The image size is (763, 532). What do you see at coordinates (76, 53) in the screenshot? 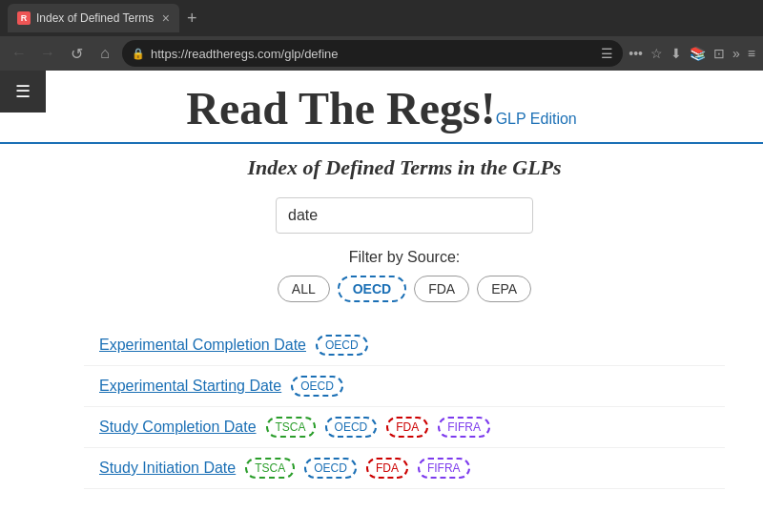
I see `refresh-button: ↺` at bounding box center [76, 53].